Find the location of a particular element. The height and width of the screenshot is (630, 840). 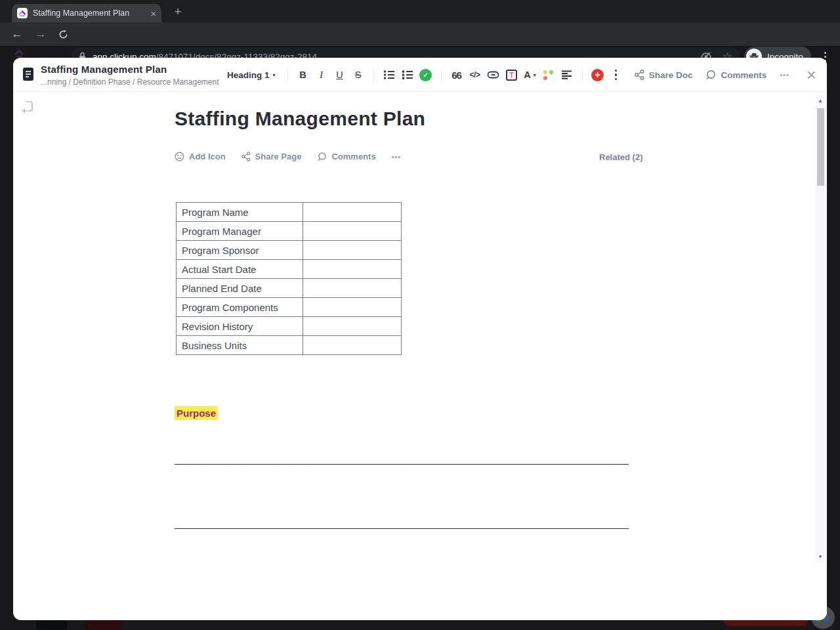

doc-scrollbar: ▲ ▼ is located at coordinates (820, 329).